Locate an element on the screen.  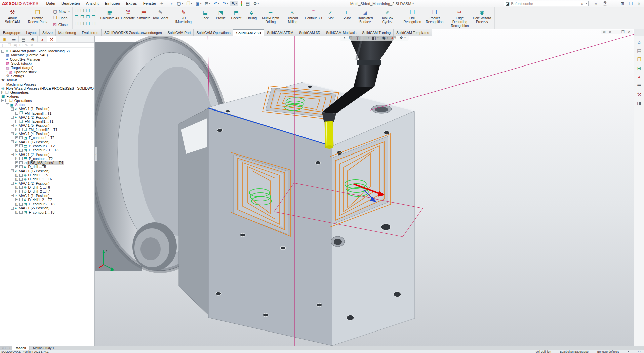
tree-item-fm-facemill-t1: FM_facemill ...T1 is located at coordinates (47, 113).